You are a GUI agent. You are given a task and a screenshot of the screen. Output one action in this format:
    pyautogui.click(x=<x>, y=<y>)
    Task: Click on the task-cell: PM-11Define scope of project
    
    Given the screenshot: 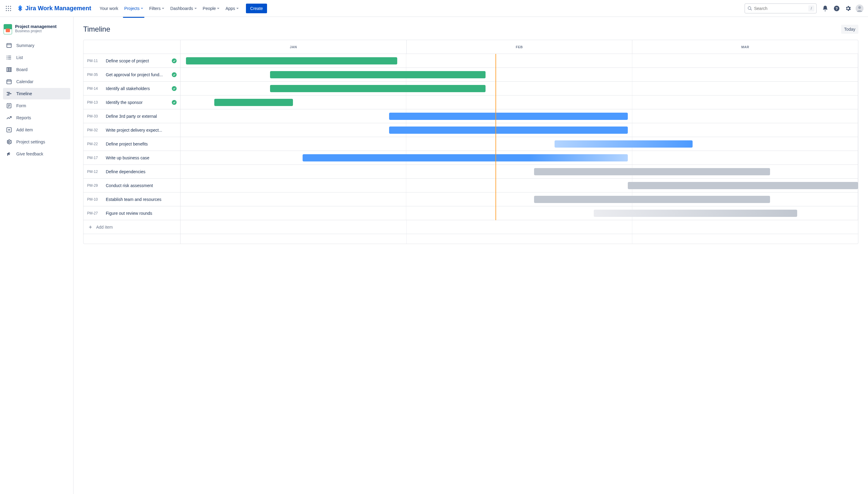 What is the action you would take?
    pyautogui.click(x=132, y=61)
    